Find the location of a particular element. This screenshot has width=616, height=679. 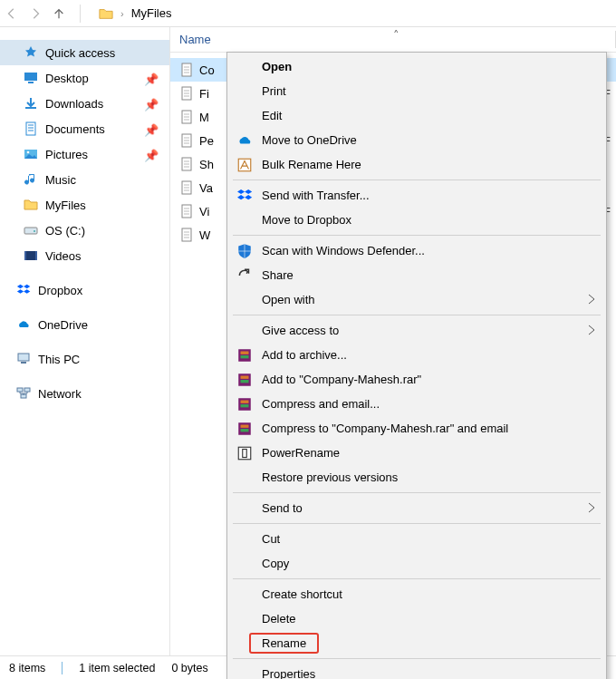

sidebar-network: Network is located at coordinates (85, 393).